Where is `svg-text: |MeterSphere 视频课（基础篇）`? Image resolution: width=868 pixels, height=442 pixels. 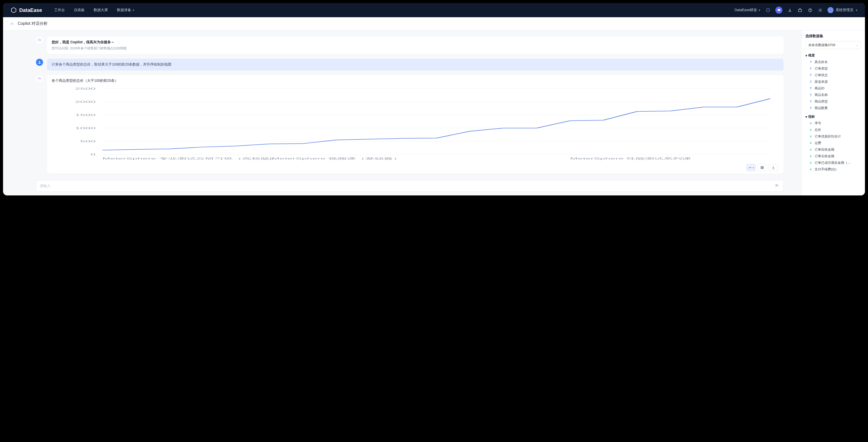 svg-text: |MeterSphere 视频课（基础篇） is located at coordinates (336, 159).